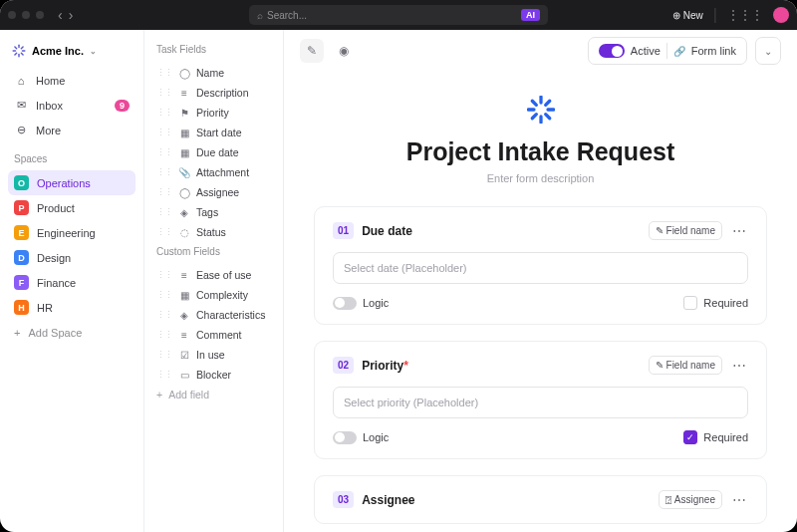 Image resolution: width=797 pixels, height=532 pixels. What do you see at coordinates (312, 51) in the screenshot?
I see `edit-button: ✎` at bounding box center [312, 51].